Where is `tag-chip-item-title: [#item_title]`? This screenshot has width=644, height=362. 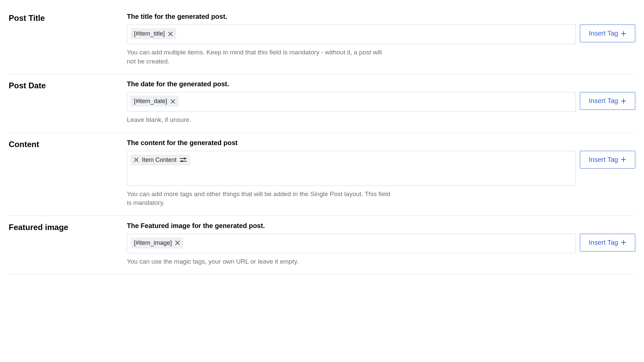
tag-chip-item-title: [#item_title] is located at coordinates (153, 34).